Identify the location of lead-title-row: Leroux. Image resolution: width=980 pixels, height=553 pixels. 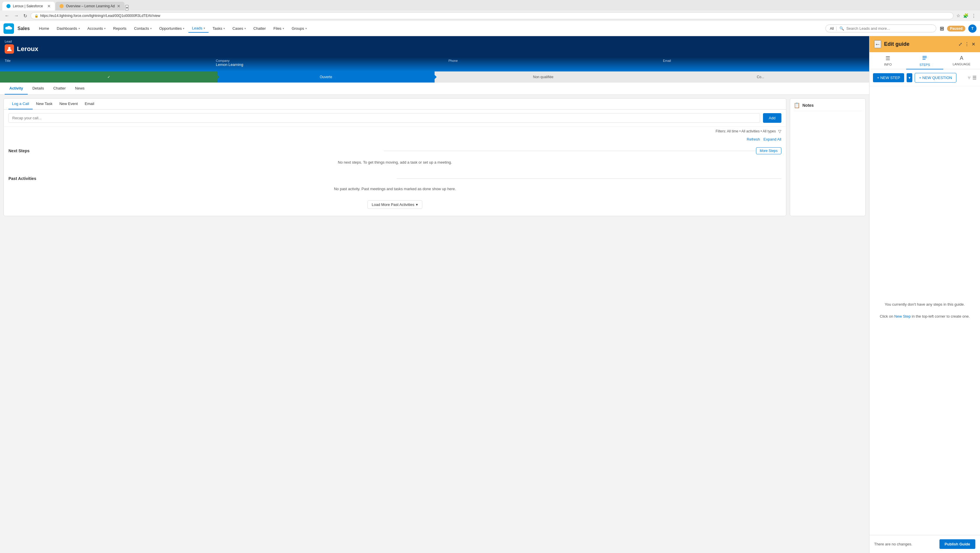
(434, 50).